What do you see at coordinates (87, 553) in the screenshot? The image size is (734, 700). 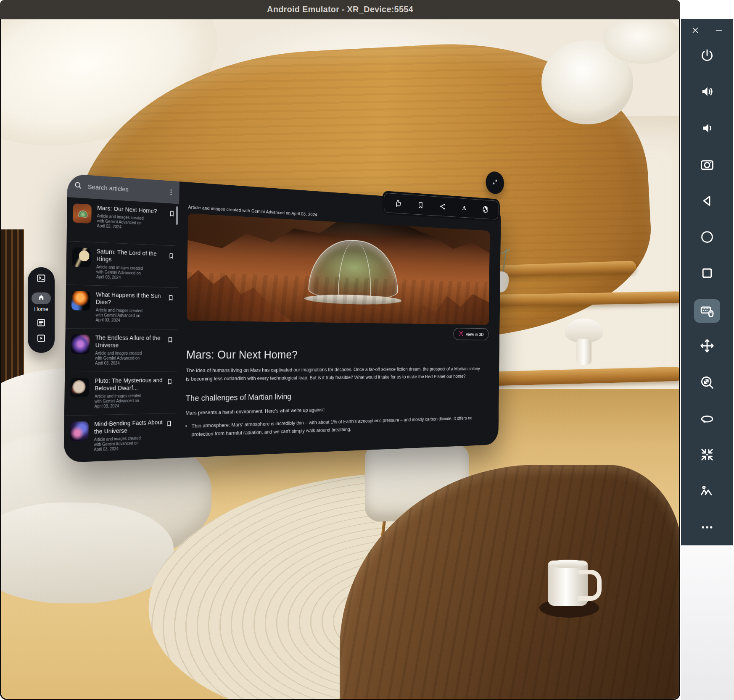 I see `couch-front-cushion` at bounding box center [87, 553].